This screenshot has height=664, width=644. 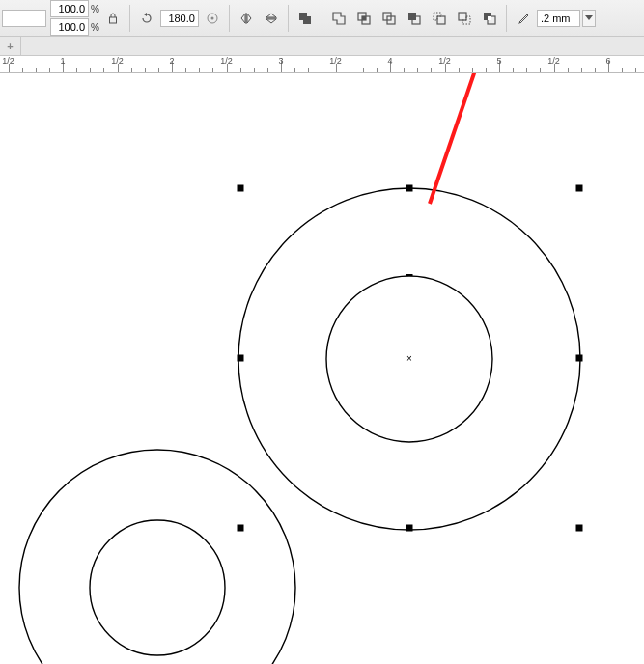 I want to click on ruler-major-label: 6, so click(x=608, y=61).